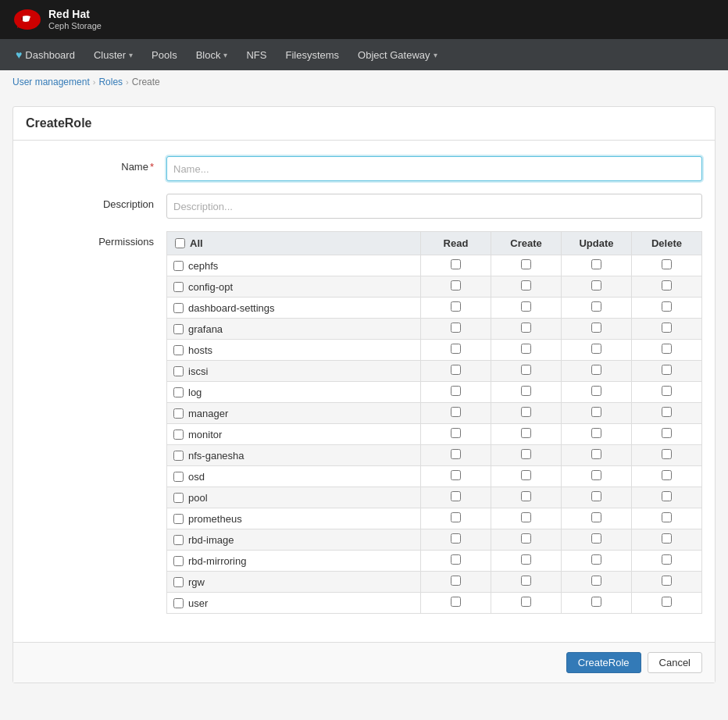 This screenshot has height=720, width=728. What do you see at coordinates (597, 475) in the screenshot?
I see `check-osd-update` at bounding box center [597, 475].